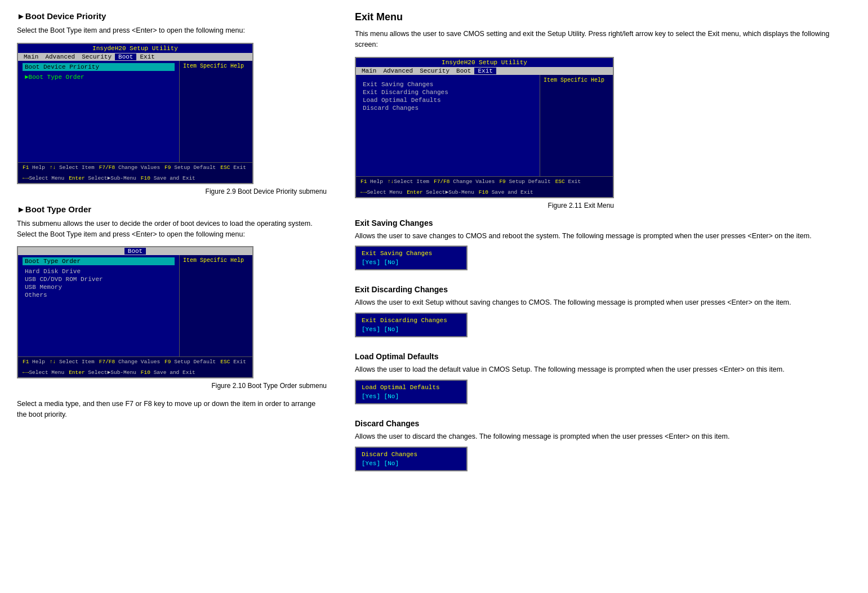 Image resolution: width=868 pixels, height=593 pixels. What do you see at coordinates (72, 362) in the screenshot?
I see `footer-ud-2: ↑↓ Select Item` at bounding box center [72, 362].